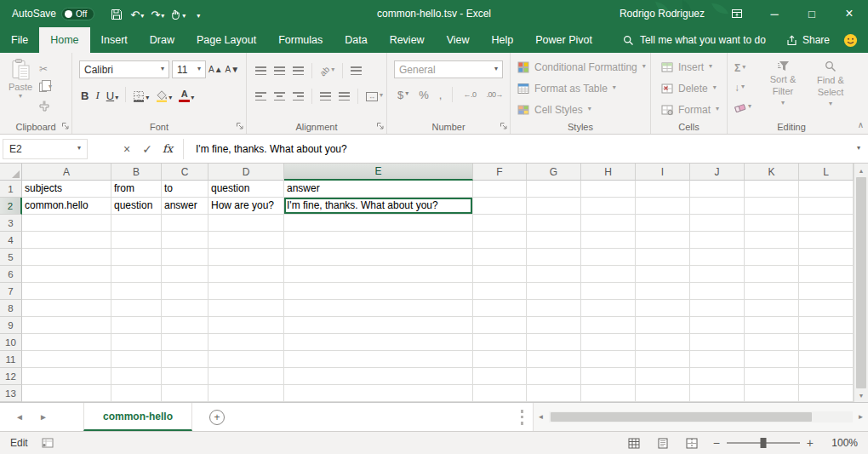 The height and width of the screenshot is (454, 868). I want to click on column-header-G: G, so click(554, 172).